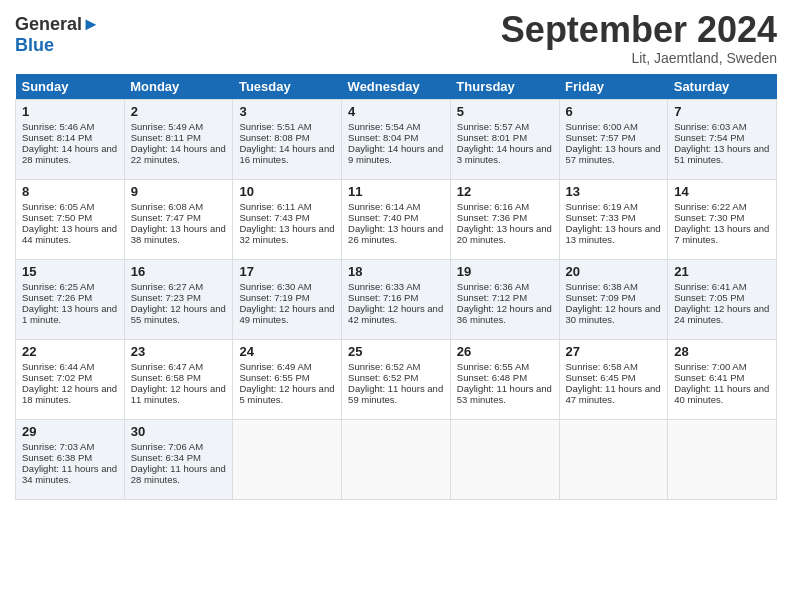 Image resolution: width=792 pixels, height=612 pixels. Describe the element at coordinates (396, 219) in the screenshot. I see `calendar-cell: 11Sunrise: 6:14 AMSunset: 7:40 PMDayligh…` at that location.